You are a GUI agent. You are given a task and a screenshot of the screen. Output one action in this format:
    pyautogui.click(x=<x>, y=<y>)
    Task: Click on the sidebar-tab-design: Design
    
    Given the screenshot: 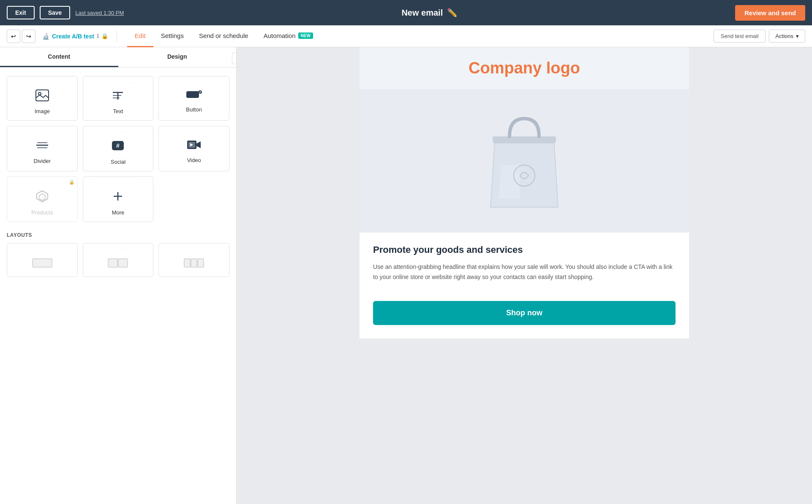 What is the action you would take?
    pyautogui.click(x=177, y=57)
    